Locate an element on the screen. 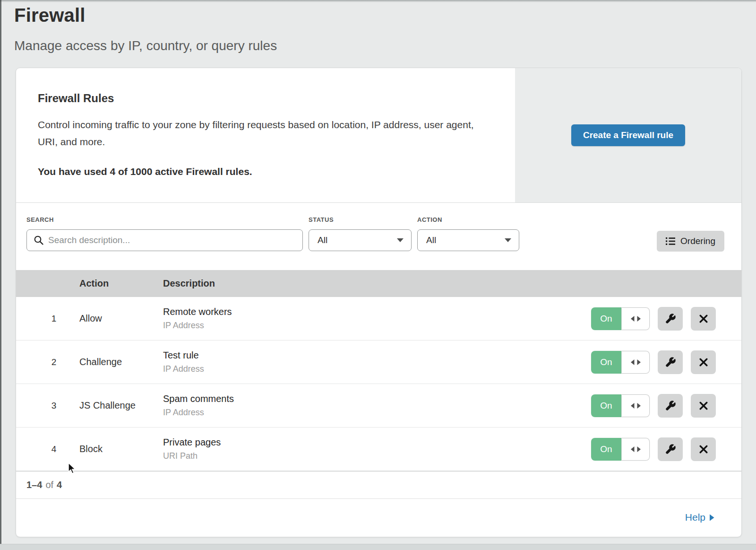 The height and width of the screenshot is (550, 756). rule-action: Allow is located at coordinates (121, 319).